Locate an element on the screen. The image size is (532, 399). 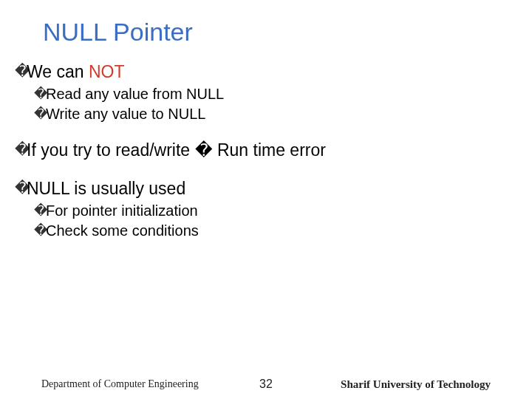
sub-item: � Write any value to NULL is located at coordinates (268, 114).